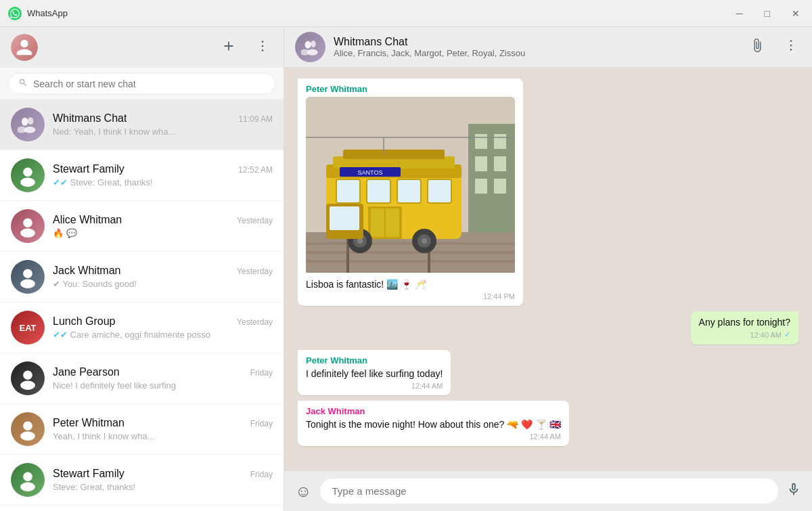 The image size is (812, 511). Describe the element at coordinates (374, 374) in the screenshot. I see `message-text: I definitely feel like surfing today!` at that location.